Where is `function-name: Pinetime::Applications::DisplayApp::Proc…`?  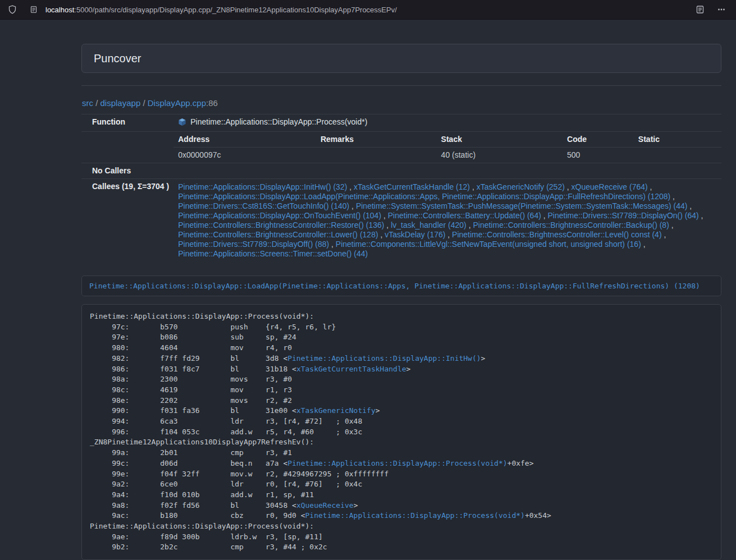
function-name: Pinetime::Applications::DisplayApp::Proc… is located at coordinates (278, 122).